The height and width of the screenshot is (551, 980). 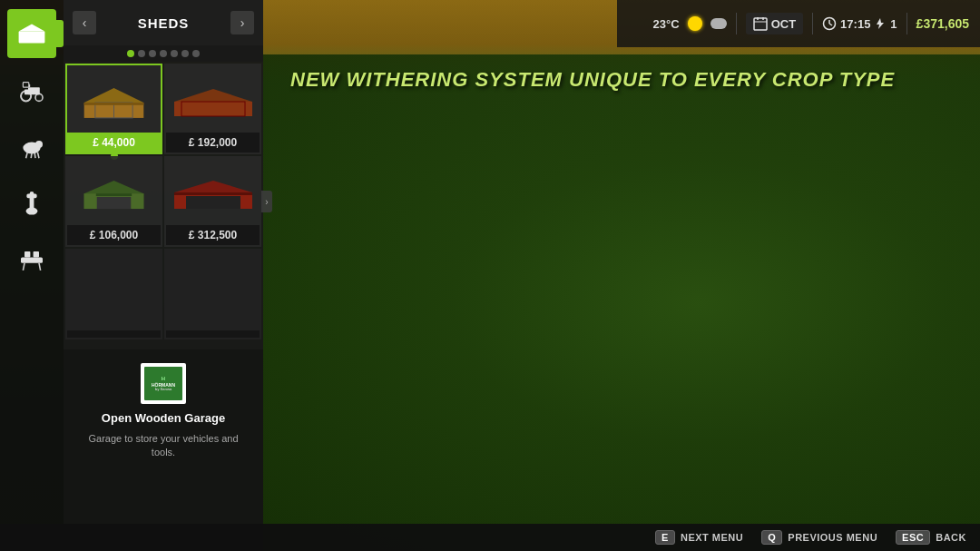 What do you see at coordinates (490, 537) in the screenshot?
I see `bottom-bar: E NEXT MENU Q PREVIOUS MENU ESC BACK` at bounding box center [490, 537].